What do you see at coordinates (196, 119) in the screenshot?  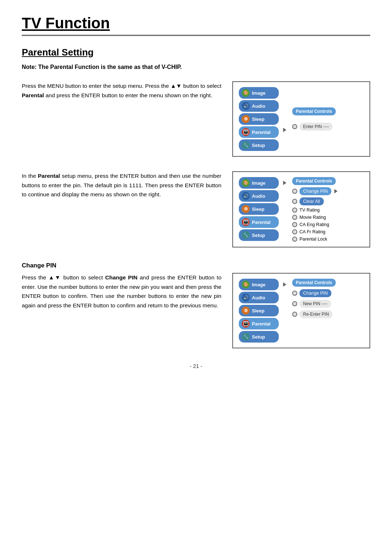 I see `content-block-1: Press the MENU button to enter the setup…` at bounding box center [196, 119].